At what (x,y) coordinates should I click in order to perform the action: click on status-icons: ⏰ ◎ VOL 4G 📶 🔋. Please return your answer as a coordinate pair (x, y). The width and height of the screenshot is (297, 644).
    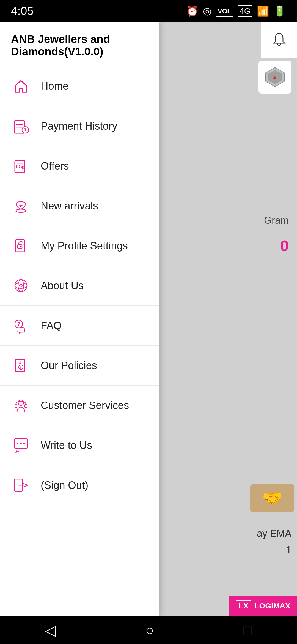
    Looking at the image, I should click on (236, 11).